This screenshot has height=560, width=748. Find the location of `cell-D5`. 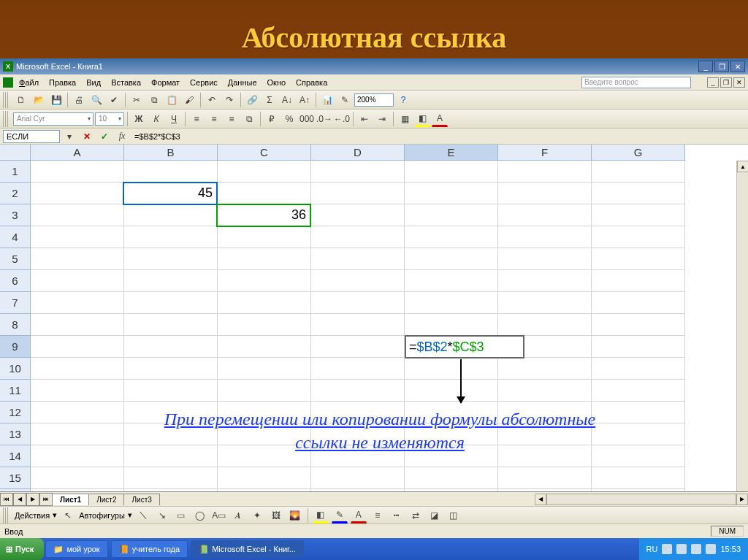

cell-D5 is located at coordinates (358, 259).